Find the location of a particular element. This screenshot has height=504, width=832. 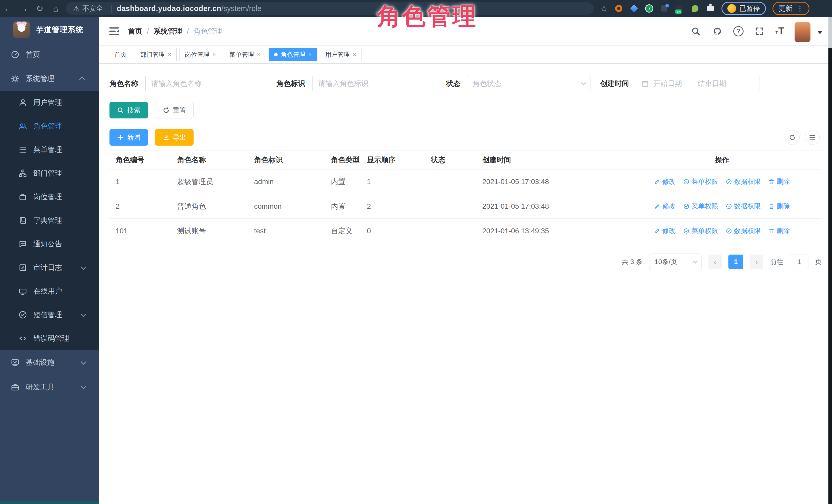

table-tools is located at coordinates (802, 137).